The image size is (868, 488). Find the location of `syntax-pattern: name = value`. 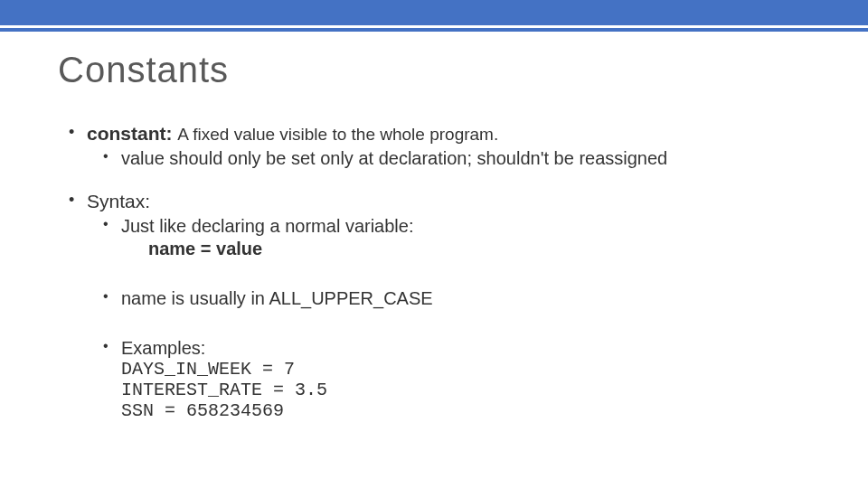

syntax-pattern: name = value is located at coordinates (205, 249).